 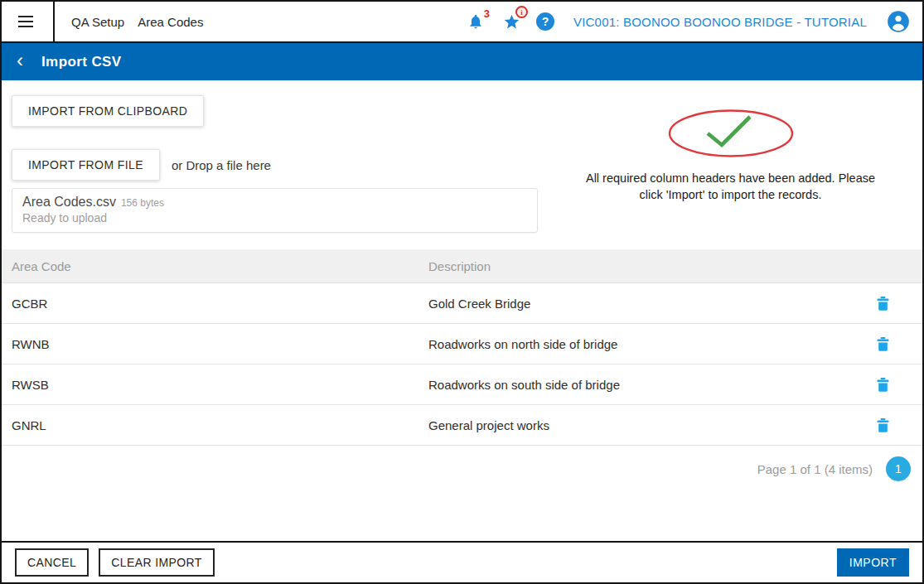 I want to click on file-drop-zone: IMPORT FROM FILE or Drop a file here, so click(x=280, y=165).